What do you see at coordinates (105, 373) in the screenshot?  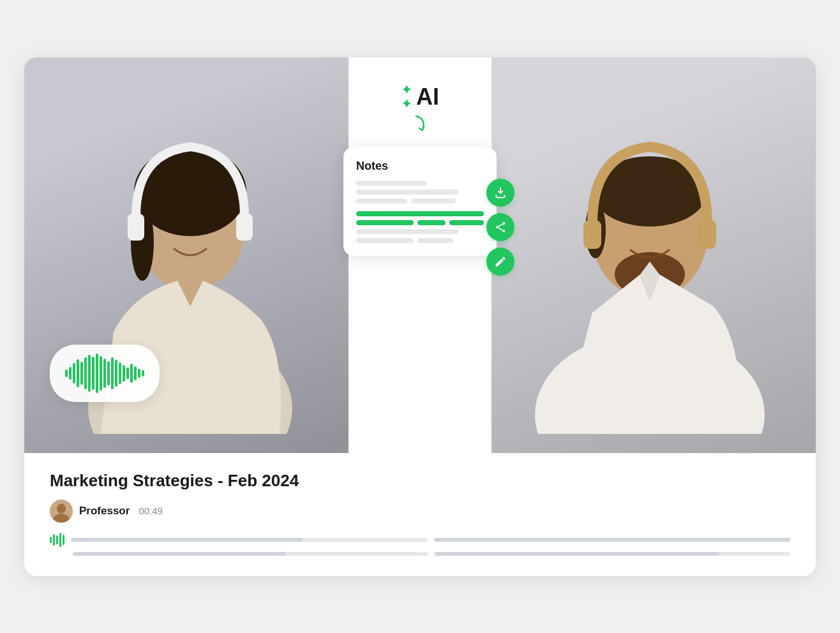 I see `waveform-bubble` at bounding box center [105, 373].